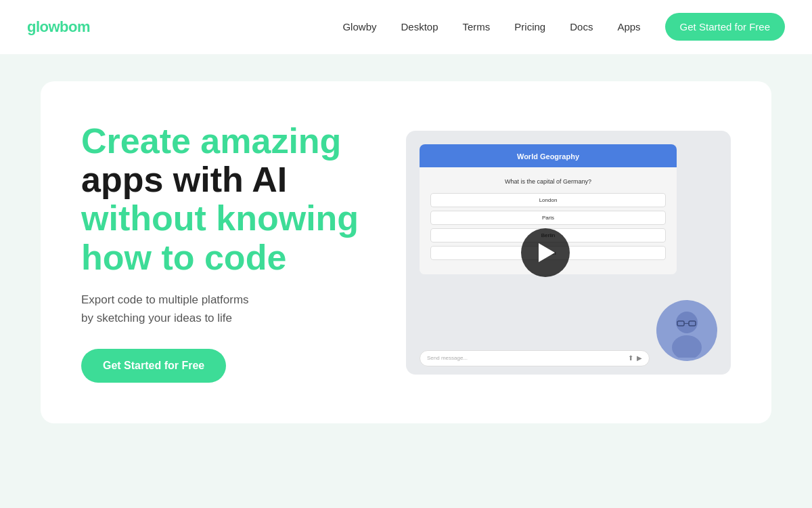 This screenshot has width=812, height=508. What do you see at coordinates (545, 253) in the screenshot?
I see `video-play-button` at bounding box center [545, 253].